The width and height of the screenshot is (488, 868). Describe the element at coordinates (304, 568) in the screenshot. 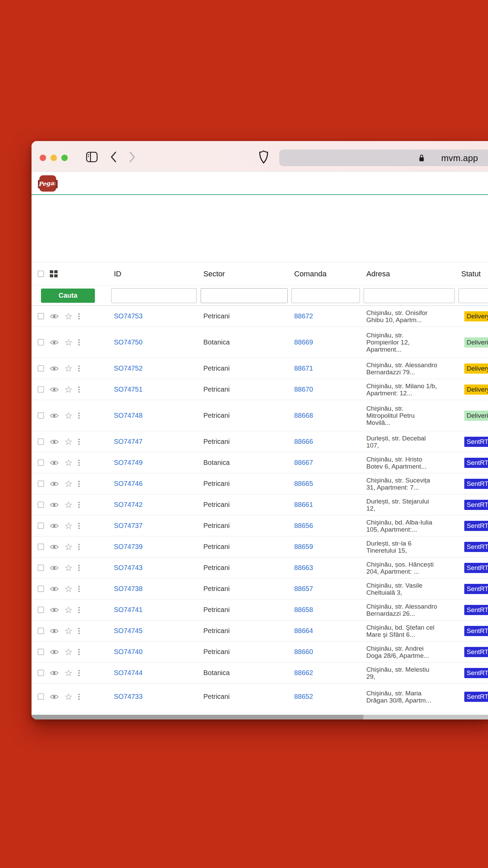

I see `comanda-link: 88663` at that location.